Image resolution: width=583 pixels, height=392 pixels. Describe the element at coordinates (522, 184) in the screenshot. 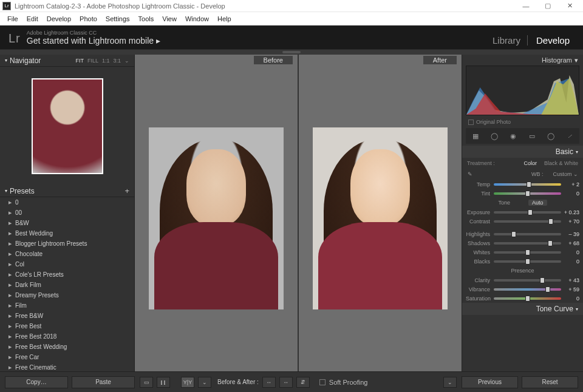

I see `slider-temp: Temp+ 2` at that location.